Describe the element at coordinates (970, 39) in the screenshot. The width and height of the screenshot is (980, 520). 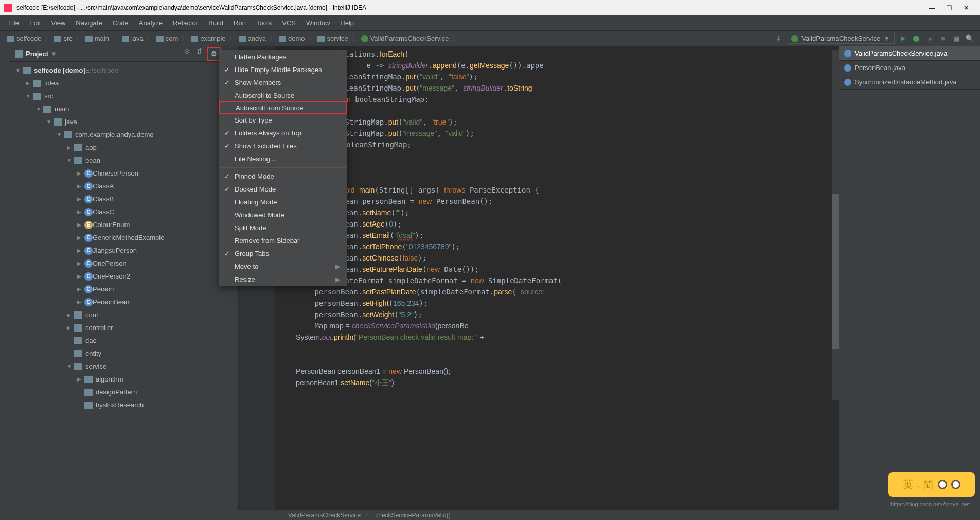
I see `search-button: 🔍` at that location.